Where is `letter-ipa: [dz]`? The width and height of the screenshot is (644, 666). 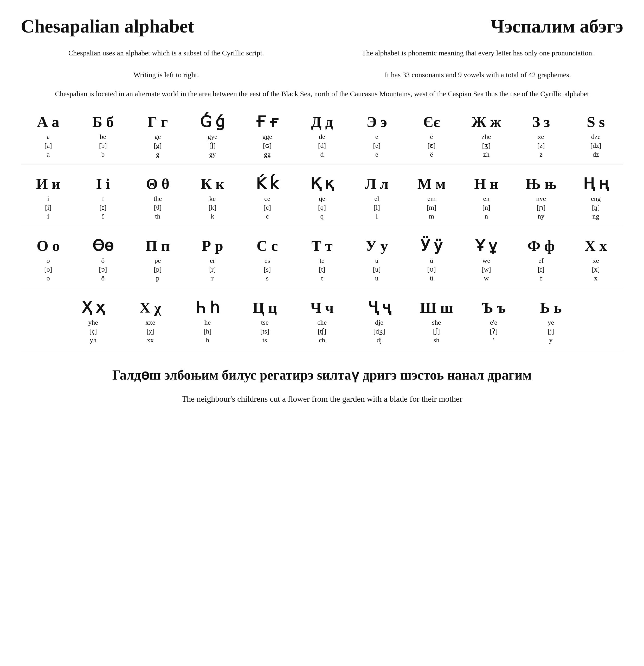 letter-ipa: [dz] is located at coordinates (596, 146).